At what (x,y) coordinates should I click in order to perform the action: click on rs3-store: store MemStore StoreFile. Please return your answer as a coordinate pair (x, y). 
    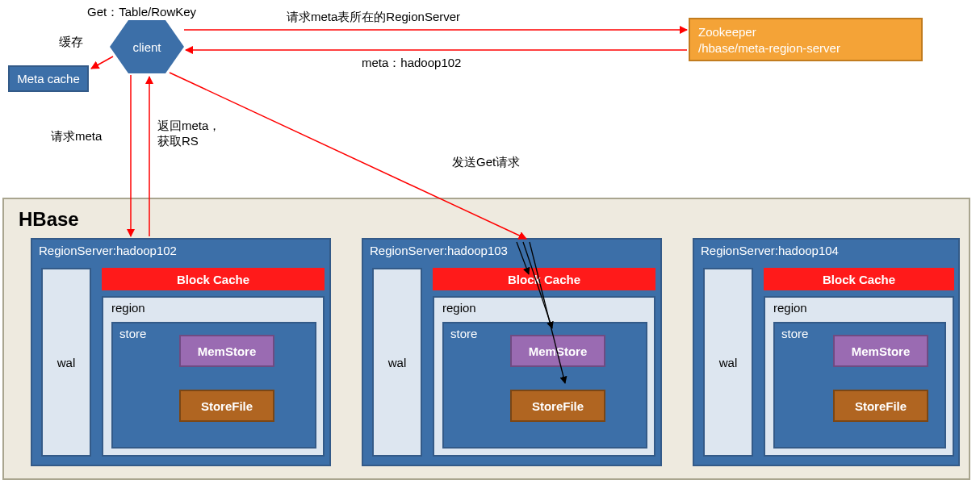
    Looking at the image, I should click on (860, 386).